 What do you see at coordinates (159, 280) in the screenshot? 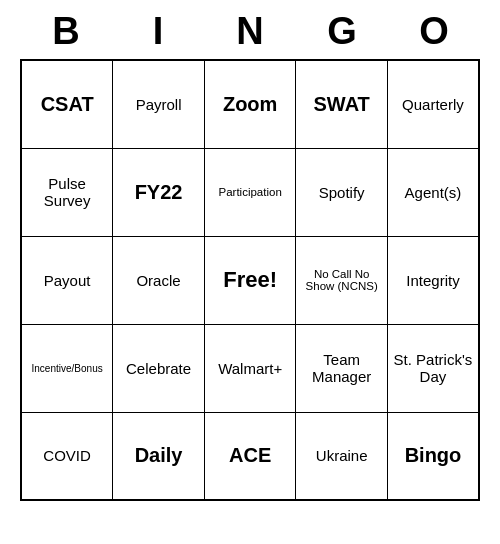
I see `cell-r2-c1: Oracle` at bounding box center [159, 280].